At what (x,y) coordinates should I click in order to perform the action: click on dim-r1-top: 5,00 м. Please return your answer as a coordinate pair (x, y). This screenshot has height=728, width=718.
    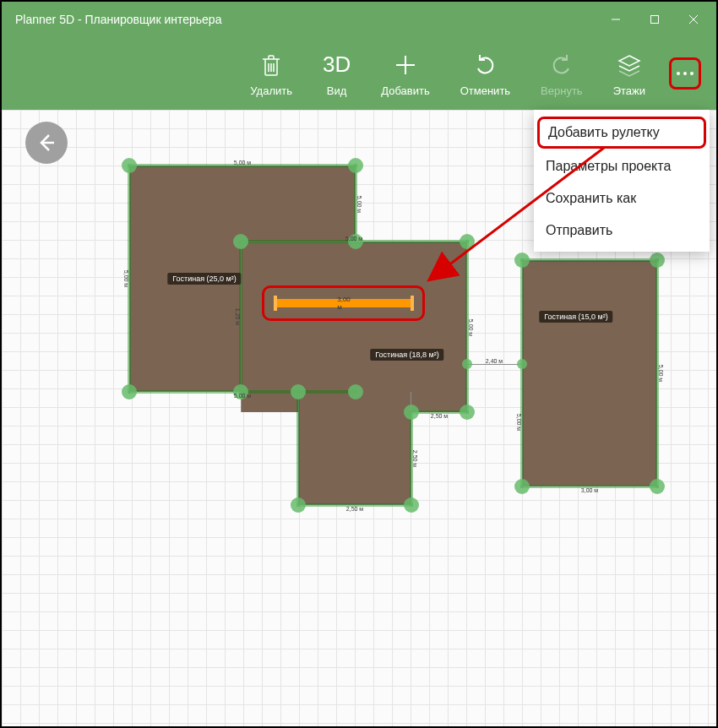
    Looking at the image, I should click on (242, 162).